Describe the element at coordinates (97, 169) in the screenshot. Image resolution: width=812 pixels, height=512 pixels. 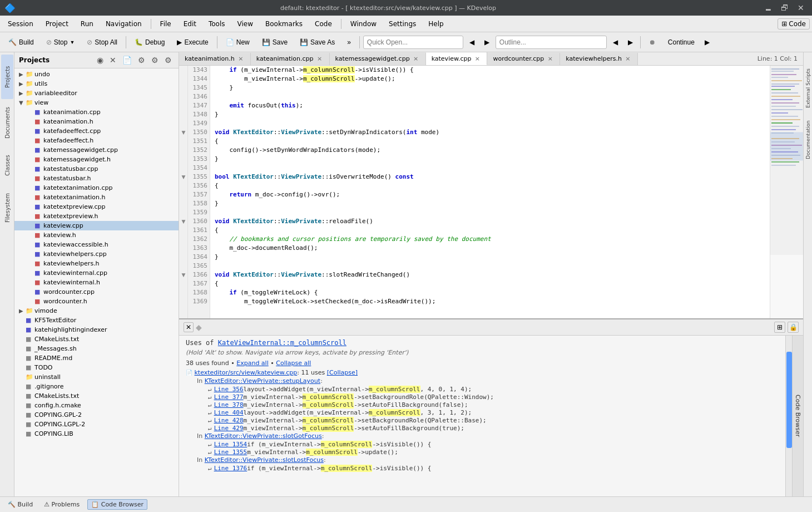
I see `tree-item-katestatusbar-cpp: ■katestatusbar.cpp` at that location.